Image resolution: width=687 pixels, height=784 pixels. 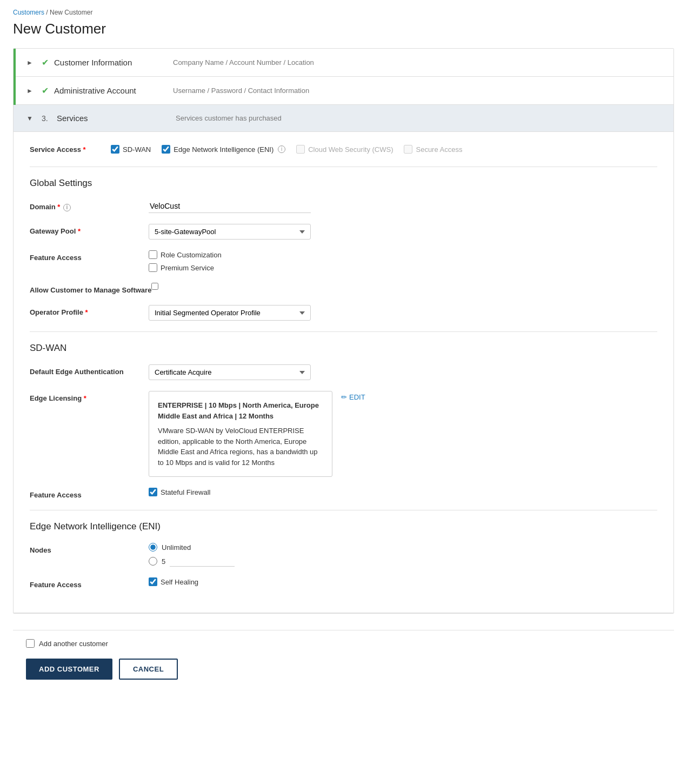 What do you see at coordinates (344, 118) in the screenshot?
I see `accordion-row-services: ▼ 3. Services Services customer has purc…` at bounding box center [344, 118].